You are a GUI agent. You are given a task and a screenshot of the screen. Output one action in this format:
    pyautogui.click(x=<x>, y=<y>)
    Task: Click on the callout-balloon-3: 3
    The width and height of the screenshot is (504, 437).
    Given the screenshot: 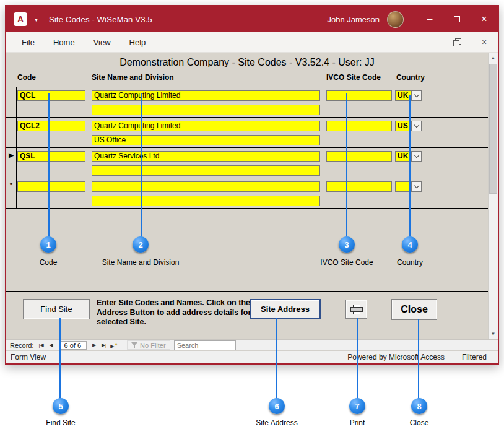 What is the action you would take?
    pyautogui.click(x=347, y=244)
    